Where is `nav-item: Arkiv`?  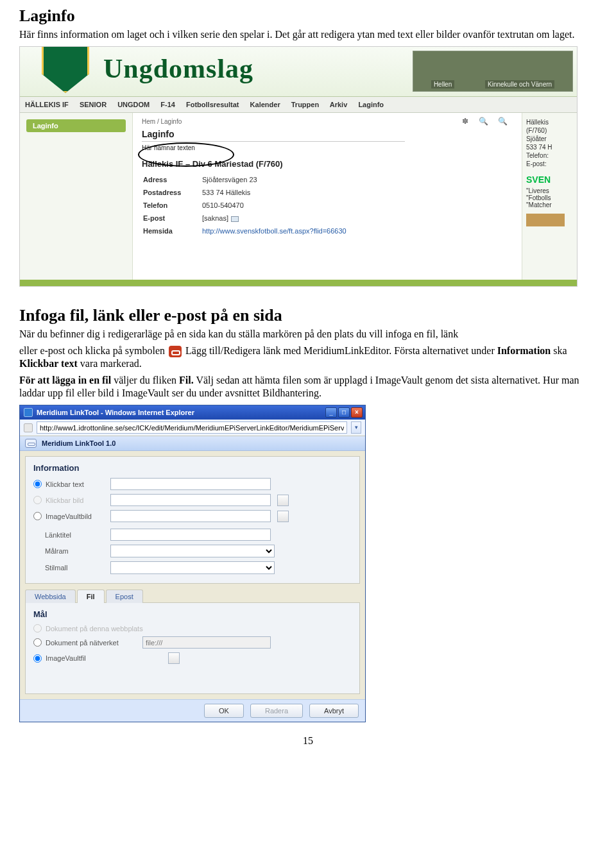
nav-item: Arkiv is located at coordinates (339, 105).